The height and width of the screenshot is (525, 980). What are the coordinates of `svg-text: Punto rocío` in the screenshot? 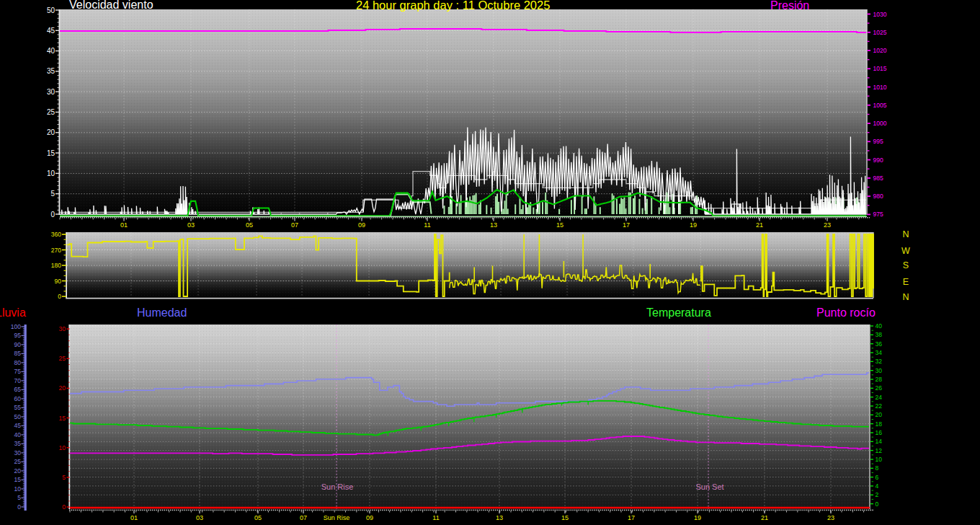 It's located at (846, 313).